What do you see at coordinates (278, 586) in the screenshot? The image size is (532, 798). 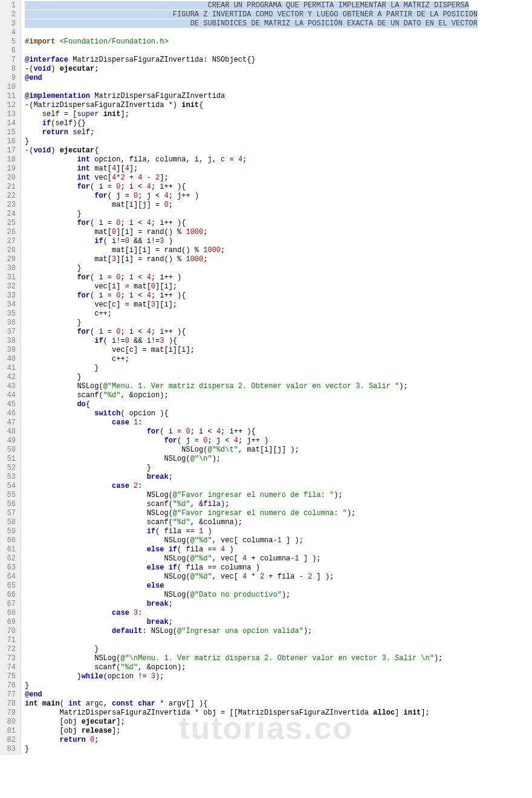 I see `code-line: else` at bounding box center [278, 586].